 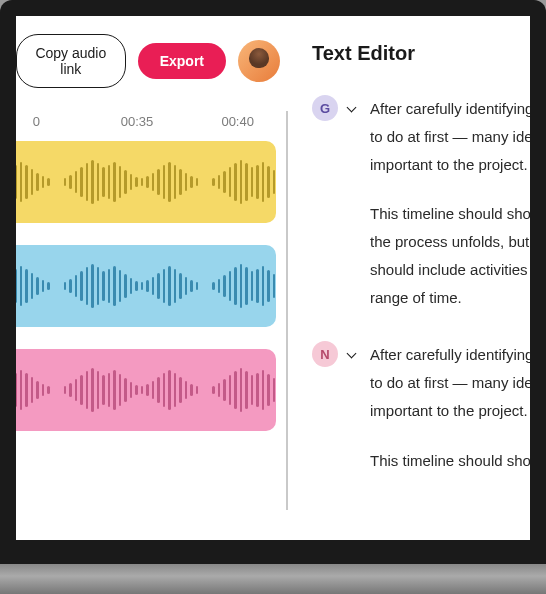 What do you see at coordinates (152, 61) in the screenshot?
I see `toolbar: Copy audio link Export` at bounding box center [152, 61].